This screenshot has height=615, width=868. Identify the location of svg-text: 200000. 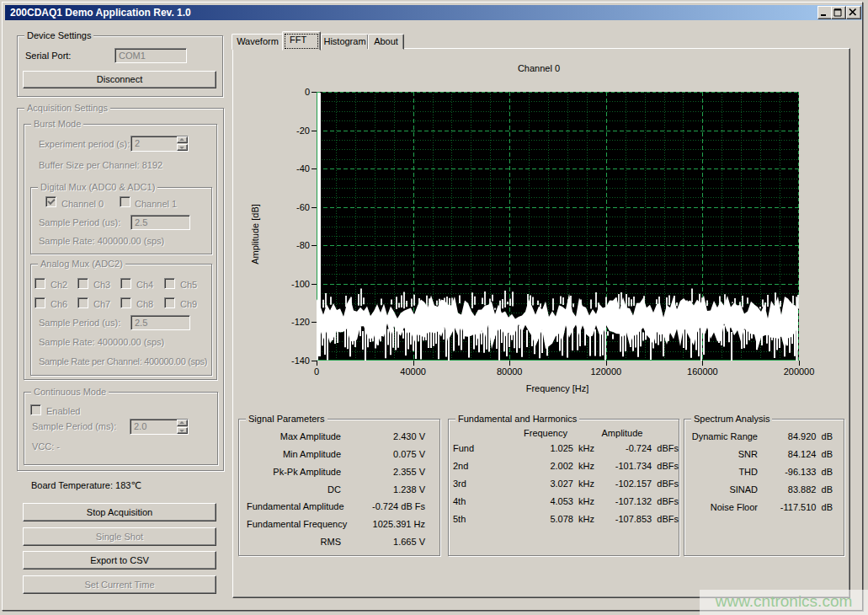
(800, 372).